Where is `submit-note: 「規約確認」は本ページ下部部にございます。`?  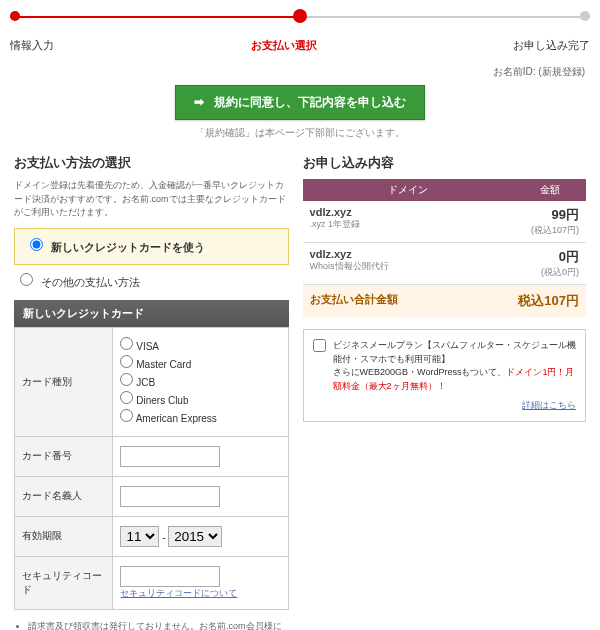 submit-note: 「規約確認」は本ページ下部部にございます。 is located at coordinates (300, 133).